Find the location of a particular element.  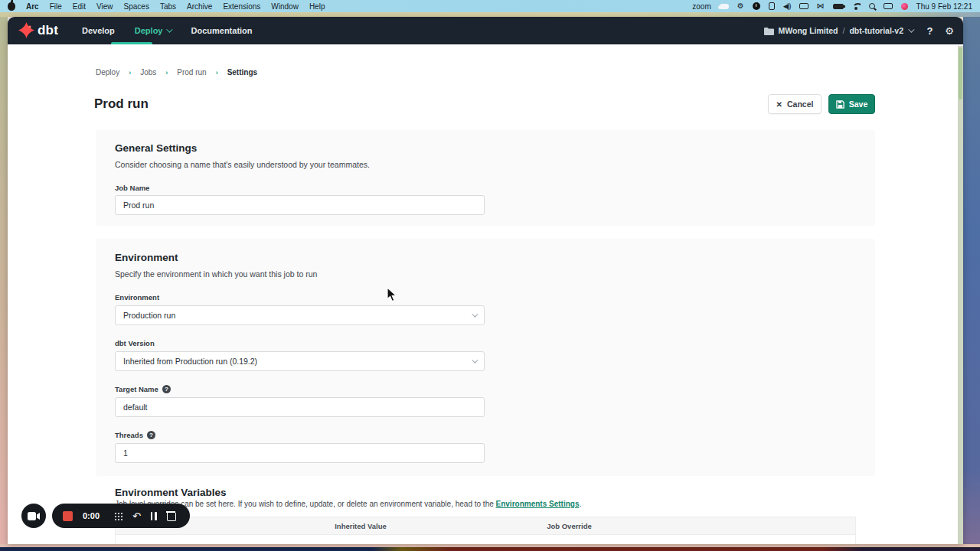

menu-clock: Thu 9 Feb 12:21 is located at coordinates (945, 6).